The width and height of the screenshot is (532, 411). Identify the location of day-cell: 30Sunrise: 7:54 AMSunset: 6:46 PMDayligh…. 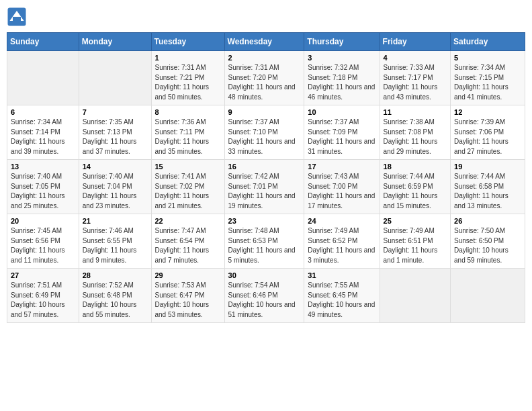
(265, 295).